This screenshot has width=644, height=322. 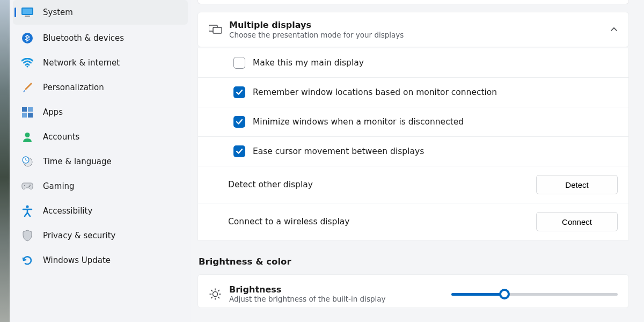 What do you see at coordinates (317, 25) in the screenshot?
I see `card-title: Multiple displays` at bounding box center [317, 25].